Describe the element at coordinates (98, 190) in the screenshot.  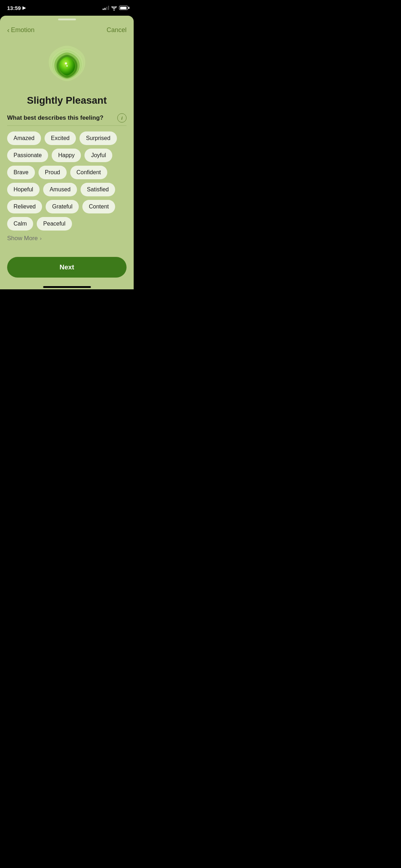
I see `tag-satisfied: Satisfied` at that location.